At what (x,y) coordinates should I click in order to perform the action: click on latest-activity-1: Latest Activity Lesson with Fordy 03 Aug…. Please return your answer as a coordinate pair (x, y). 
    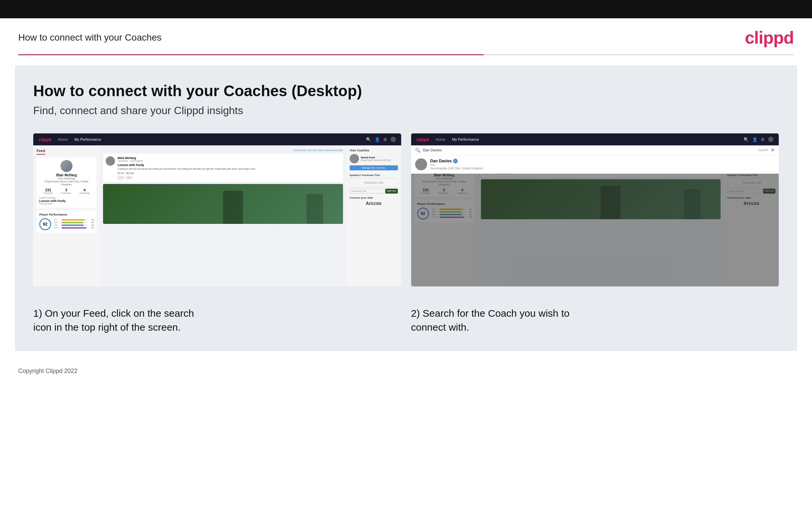
    Looking at the image, I should click on (66, 201).